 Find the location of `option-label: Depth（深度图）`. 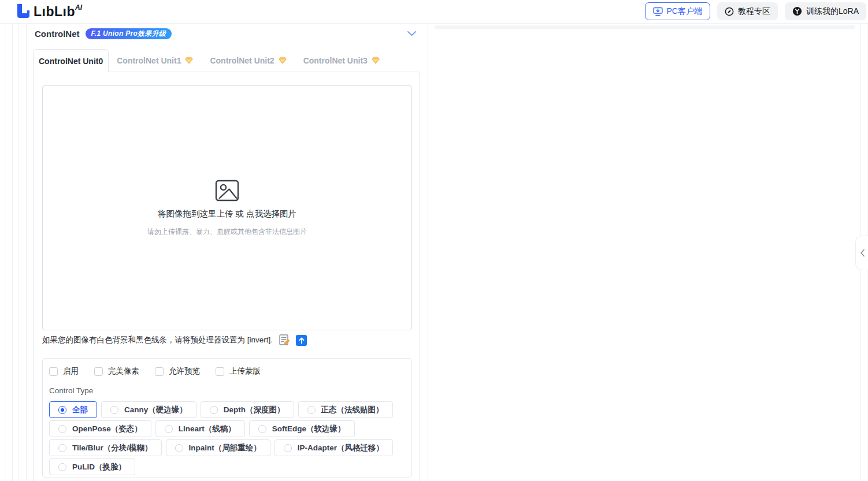

option-label: Depth（深度图） is located at coordinates (254, 410).